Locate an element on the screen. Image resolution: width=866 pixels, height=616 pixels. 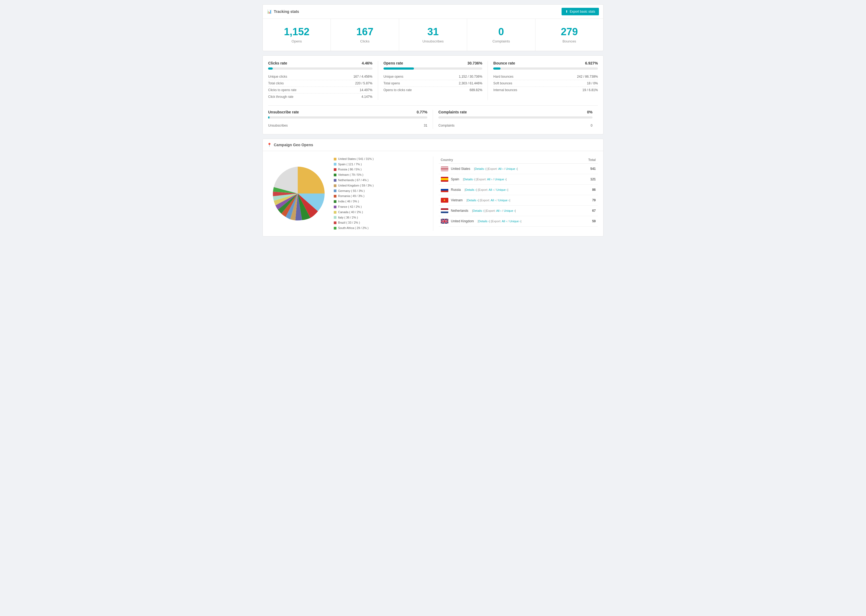
vn-total: 79 is located at coordinates (588, 200).